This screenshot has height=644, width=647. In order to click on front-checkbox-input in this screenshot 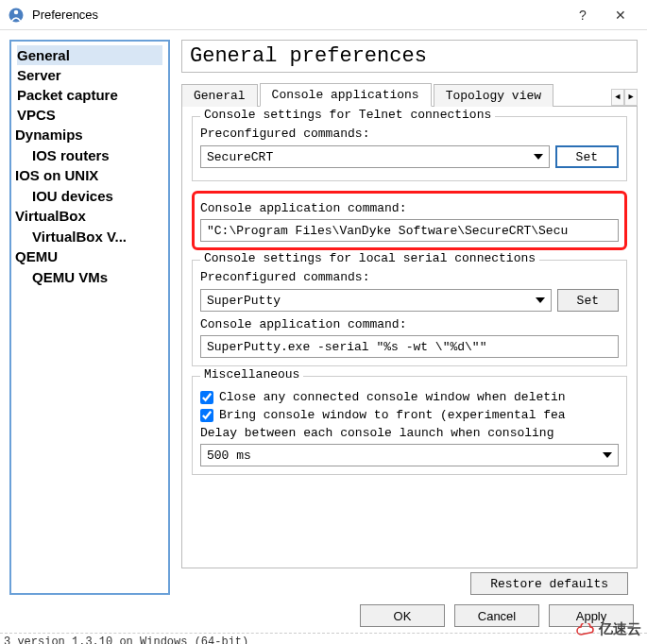, I will do `click(207, 415)`.